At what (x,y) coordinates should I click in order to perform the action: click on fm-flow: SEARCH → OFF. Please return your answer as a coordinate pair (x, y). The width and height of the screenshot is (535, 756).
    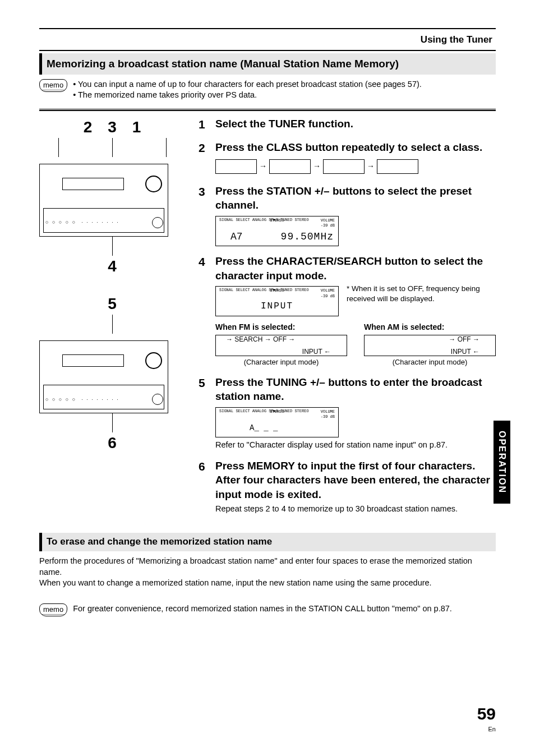
    Looking at the image, I should click on (260, 339).